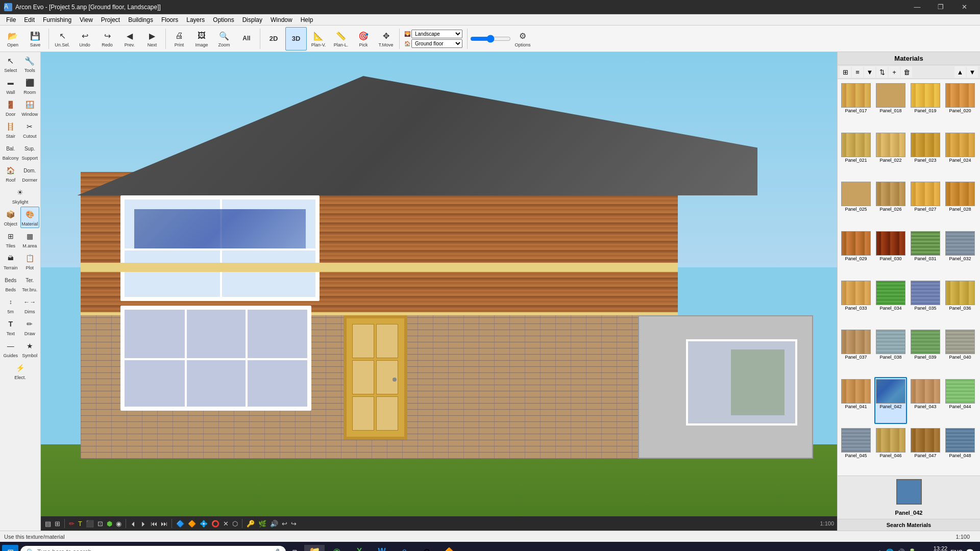  Describe the element at coordinates (941, 7) in the screenshot. I see `maximize-button: ❐` at that location.